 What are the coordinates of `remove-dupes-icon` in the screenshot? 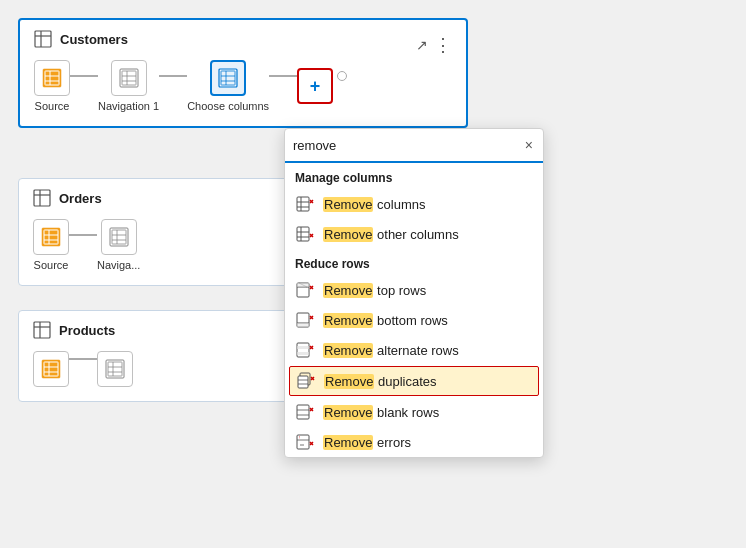 It's located at (306, 381).